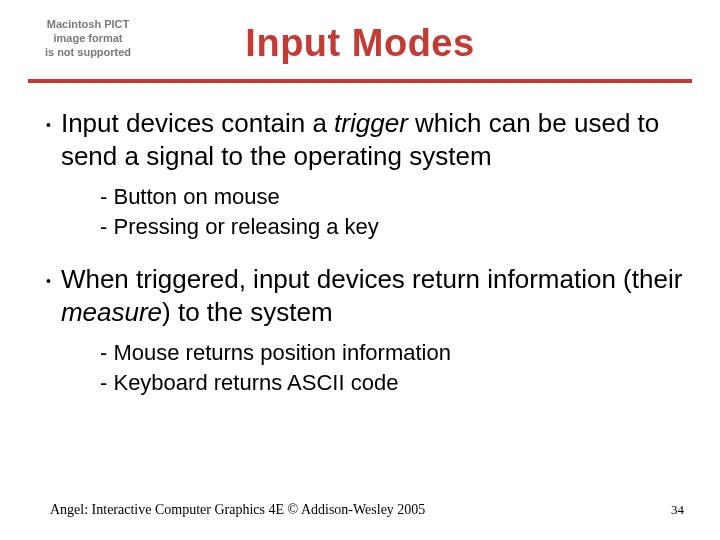 The height and width of the screenshot is (540, 720). I want to click on sub-bullet-text: Pressing or releasing a key, so click(246, 226).